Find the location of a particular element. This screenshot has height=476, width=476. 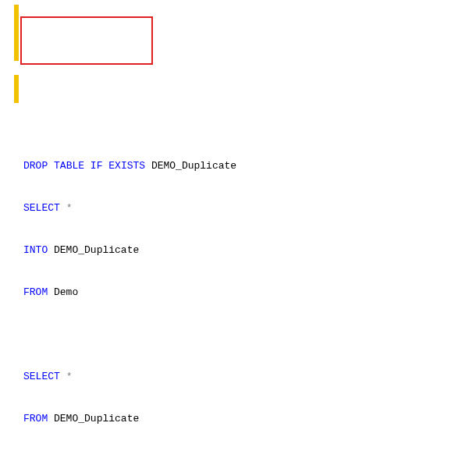

highlight-box-sql is located at coordinates (87, 41).